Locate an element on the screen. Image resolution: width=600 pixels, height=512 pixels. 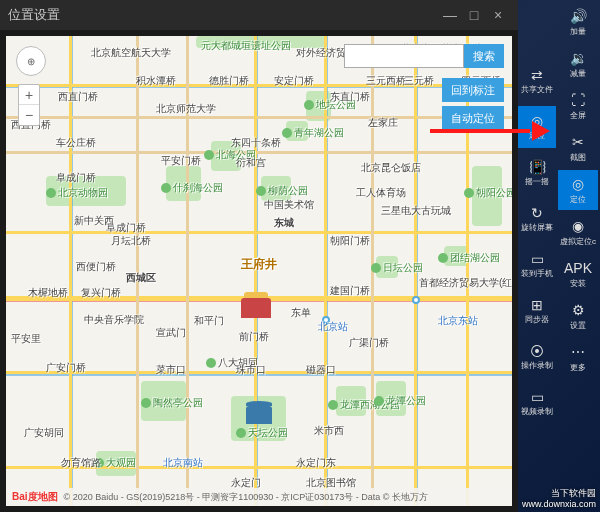
label: 中央音乐学院 is located at coordinates (114, 320).